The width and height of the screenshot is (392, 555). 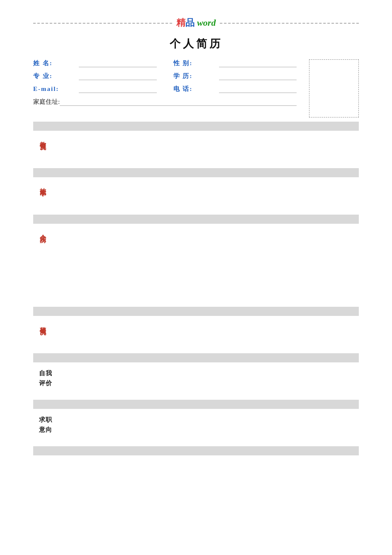 I want to click on exp-label: 个人经历, so click(x=42, y=265).